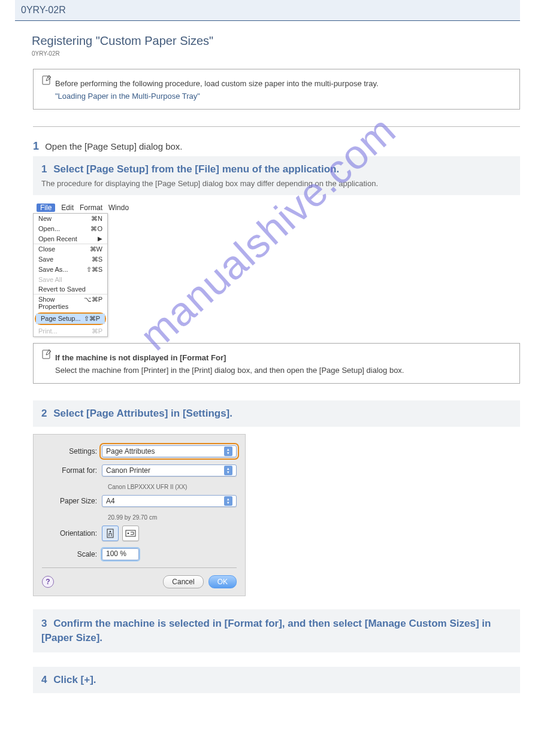  Describe the element at coordinates (71, 219) in the screenshot. I see `menu-item-new: New⌘N` at that location.